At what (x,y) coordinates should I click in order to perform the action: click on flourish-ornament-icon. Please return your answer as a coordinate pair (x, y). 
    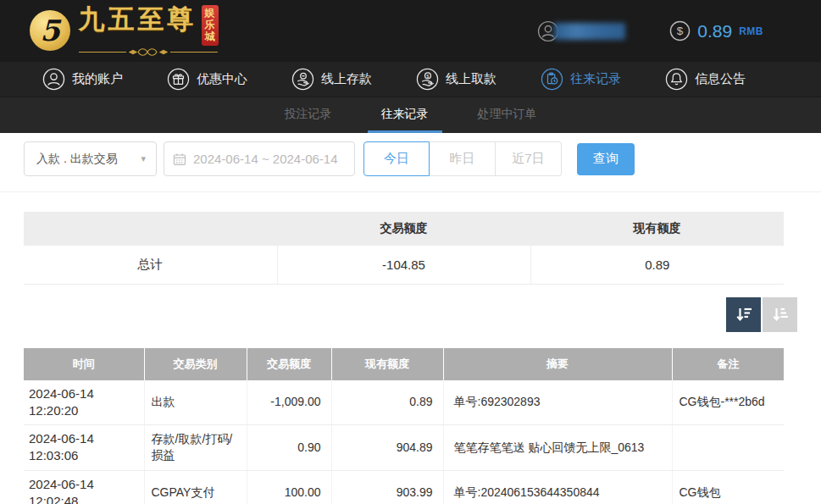
    Looking at the image, I should click on (148, 53).